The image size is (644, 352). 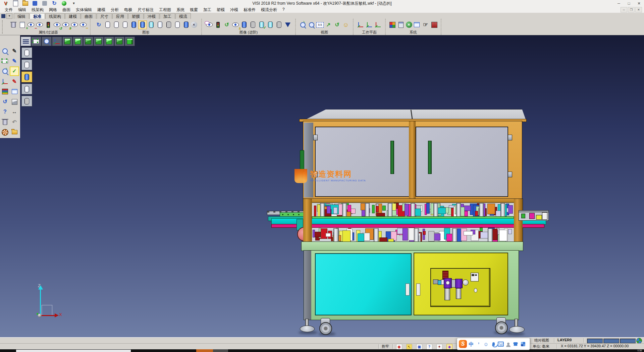 I want to click on calculator-icon, so click(x=401, y=25).